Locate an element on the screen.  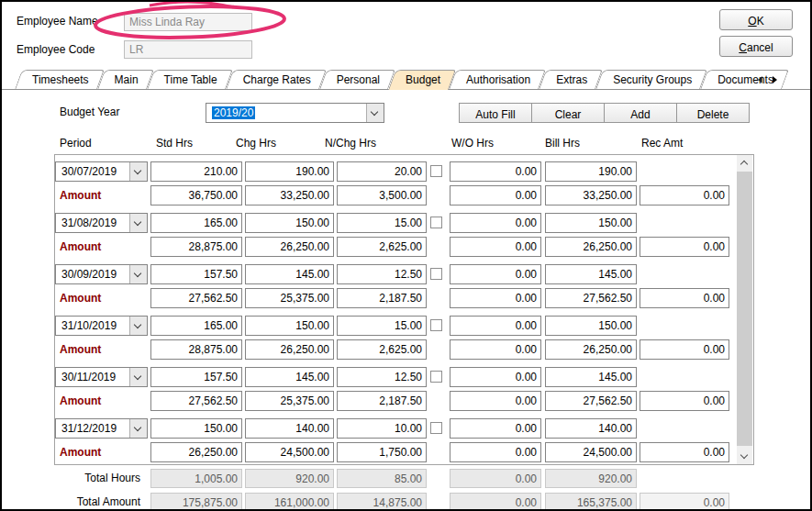
period-dropdown: 31/12/2019 is located at coordinates (101, 428).